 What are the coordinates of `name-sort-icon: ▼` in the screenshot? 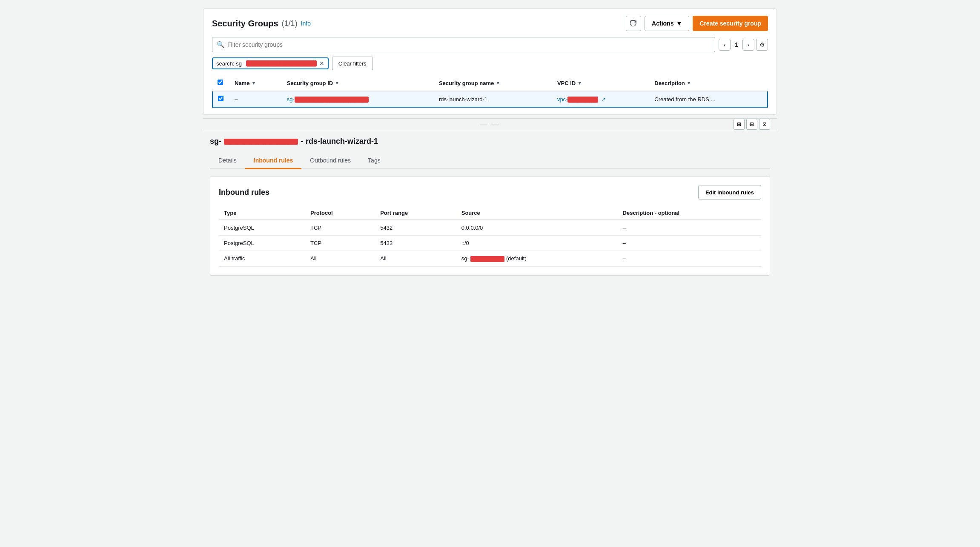 It's located at (254, 83).